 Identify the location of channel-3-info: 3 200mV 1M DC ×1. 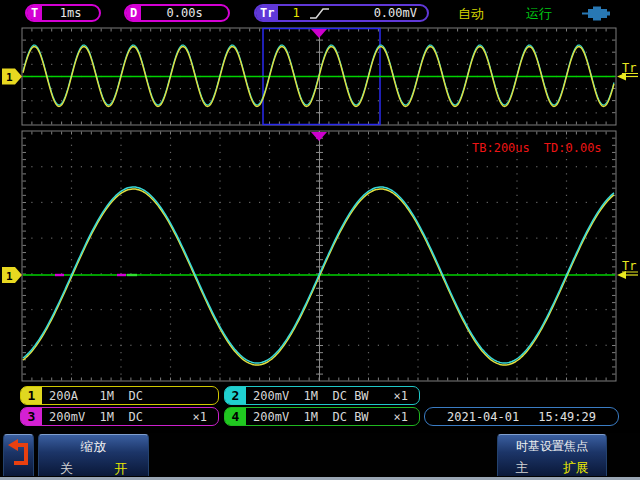
(120, 416).